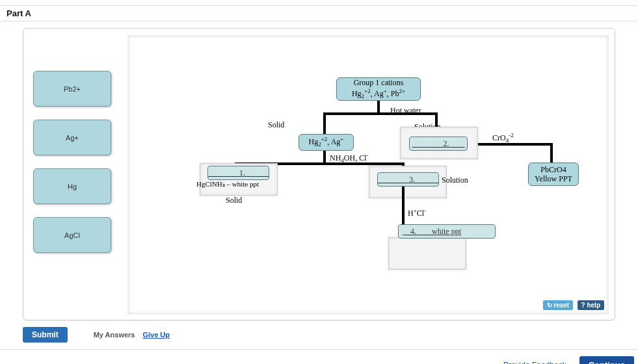 This screenshot has height=364, width=638. Describe the element at coordinates (79, 168) in the screenshot. I see `drag-source-pool: Pb2+ Ag+ Hg AgCl` at that location.